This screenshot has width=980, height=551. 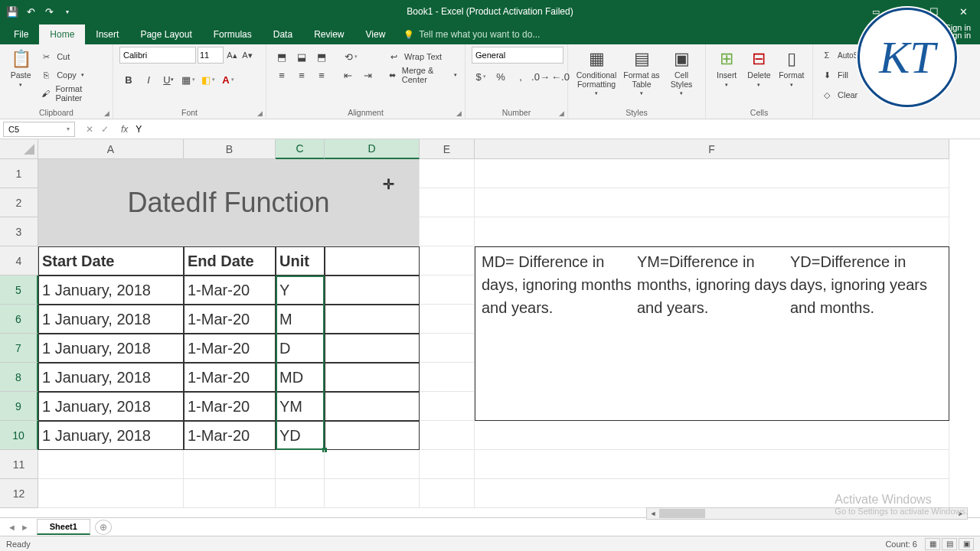 I want to click on cell-A5: 1 January, 2018, so click(x=111, y=290).